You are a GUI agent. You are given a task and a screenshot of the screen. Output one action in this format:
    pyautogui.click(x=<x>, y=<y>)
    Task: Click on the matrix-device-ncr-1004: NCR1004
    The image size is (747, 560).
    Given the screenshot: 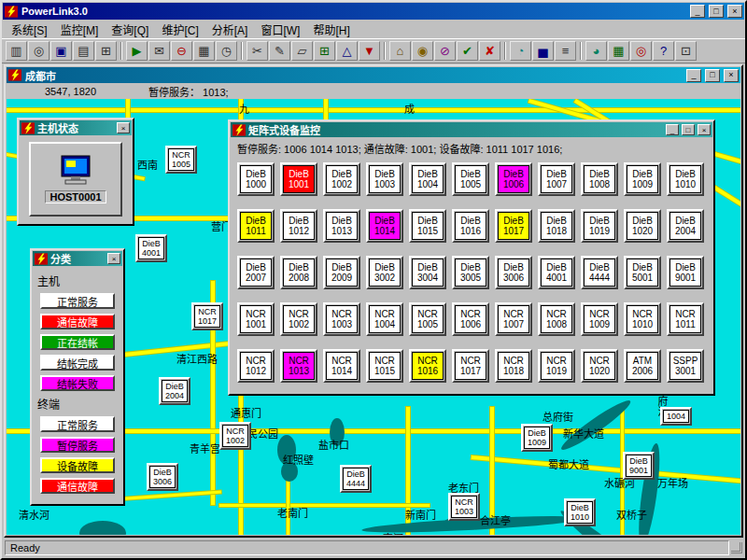 What is the action you would take?
    pyautogui.click(x=385, y=319)
    